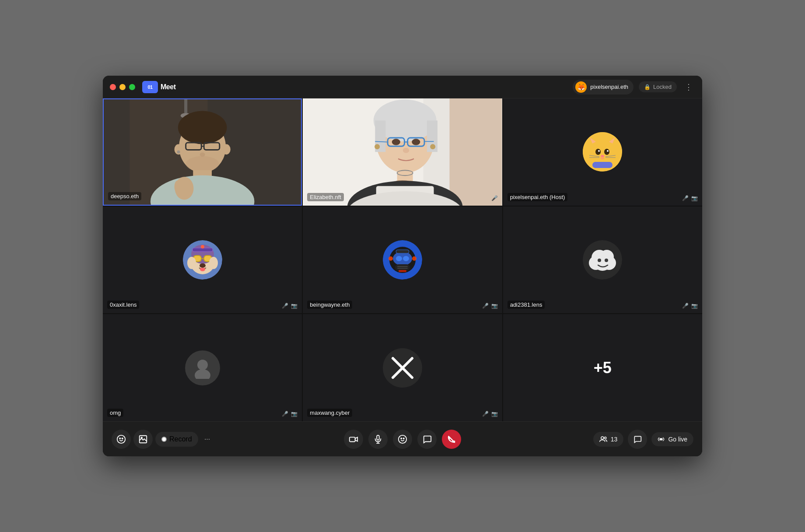 The width and height of the screenshot is (805, 532). I want to click on record-label: Record, so click(181, 439).